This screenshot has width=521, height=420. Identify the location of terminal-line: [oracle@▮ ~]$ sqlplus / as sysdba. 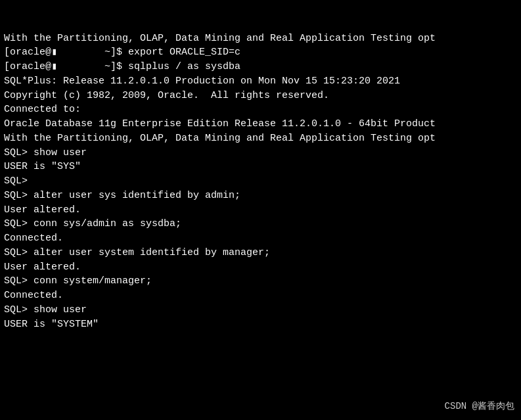
(260, 67).